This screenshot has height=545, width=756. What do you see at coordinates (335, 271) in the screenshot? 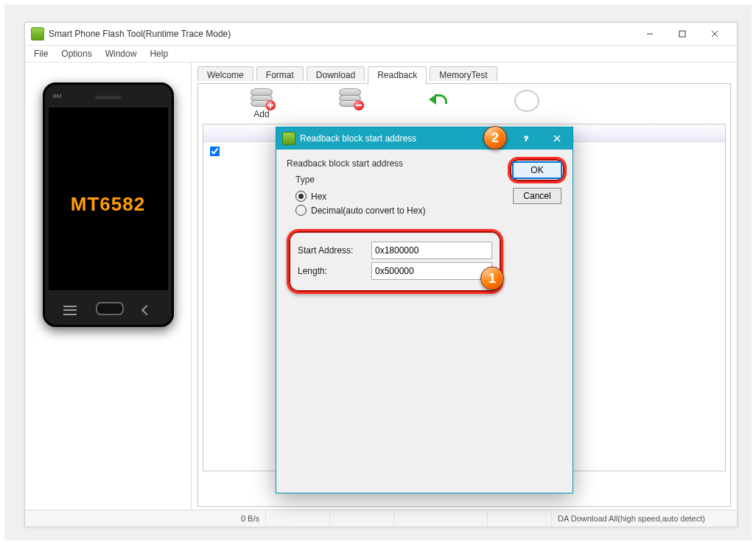
I see `length-label: Length:` at bounding box center [335, 271].